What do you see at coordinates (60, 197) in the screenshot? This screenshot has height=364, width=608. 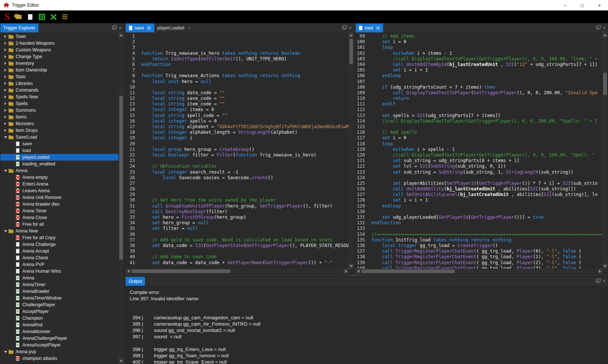 I see `tree-item-arena-unit-remove: Arena Unit Remove` at bounding box center [60, 197].